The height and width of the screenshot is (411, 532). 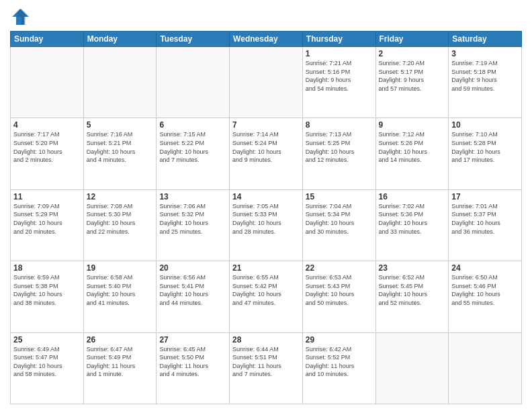 What do you see at coordinates (412, 219) in the screenshot?
I see `day-info: Sunrise: 7:02 AM Sunset: 5:36 PM Dayligh…` at bounding box center [412, 219].